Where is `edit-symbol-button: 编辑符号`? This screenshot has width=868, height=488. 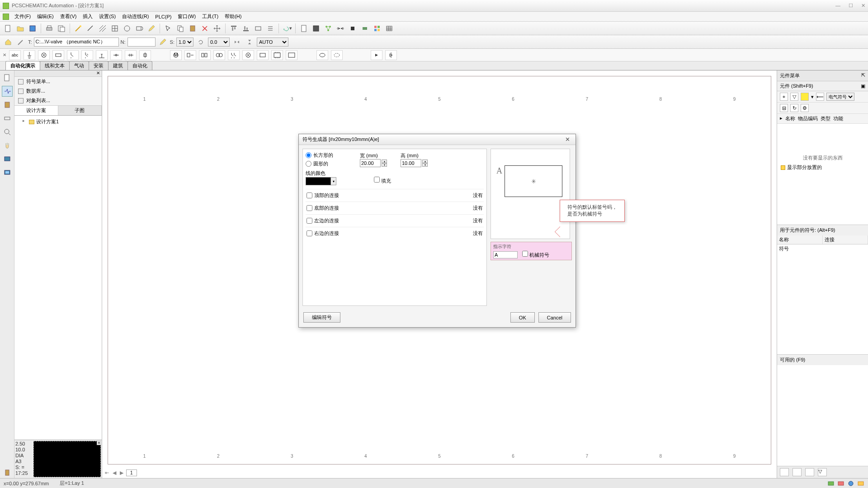
edit-symbol-button: 编辑符号 is located at coordinates (322, 317).